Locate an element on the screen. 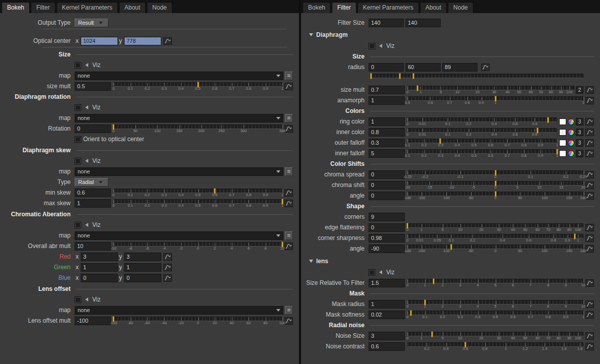  field-green-x is located at coordinates (99, 267).